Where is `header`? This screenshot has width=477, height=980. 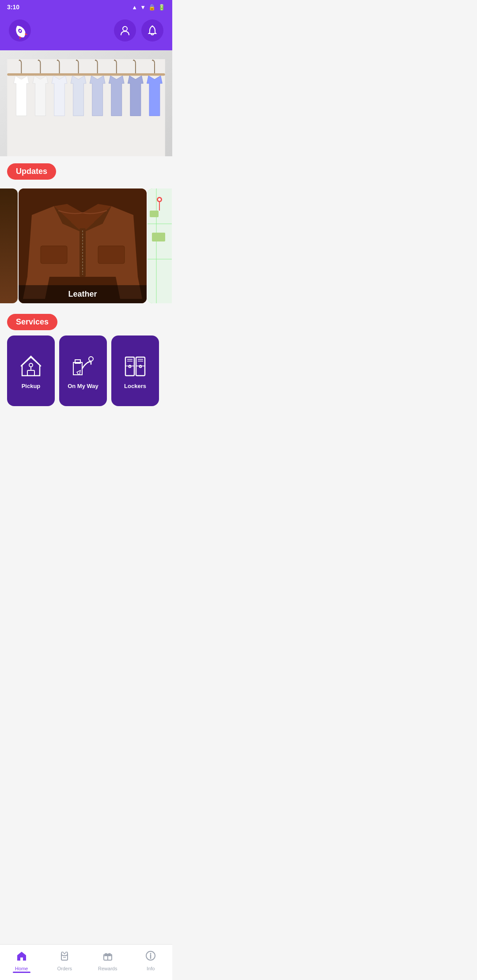
header is located at coordinates (86, 32).